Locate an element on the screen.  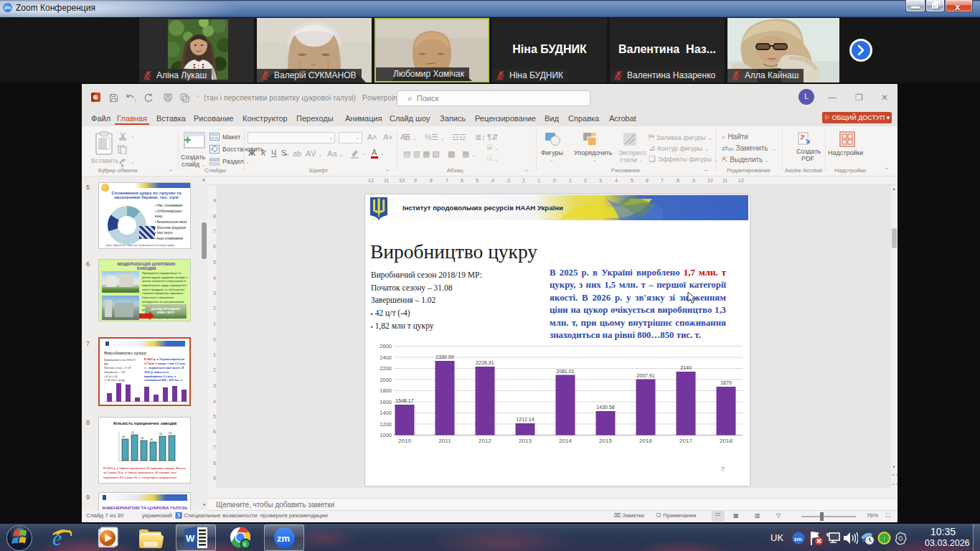
svg-text: 2018 is located at coordinates (726, 441).